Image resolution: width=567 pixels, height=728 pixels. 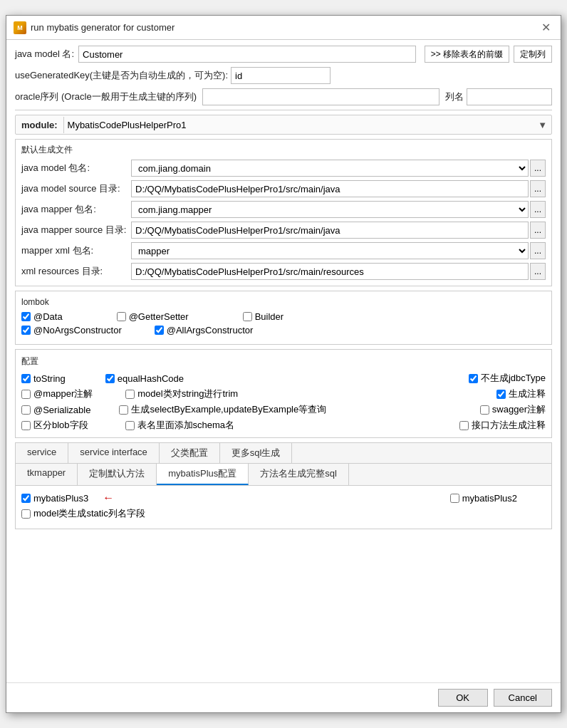 I want to click on custom-button: 定制列, so click(x=533, y=54).